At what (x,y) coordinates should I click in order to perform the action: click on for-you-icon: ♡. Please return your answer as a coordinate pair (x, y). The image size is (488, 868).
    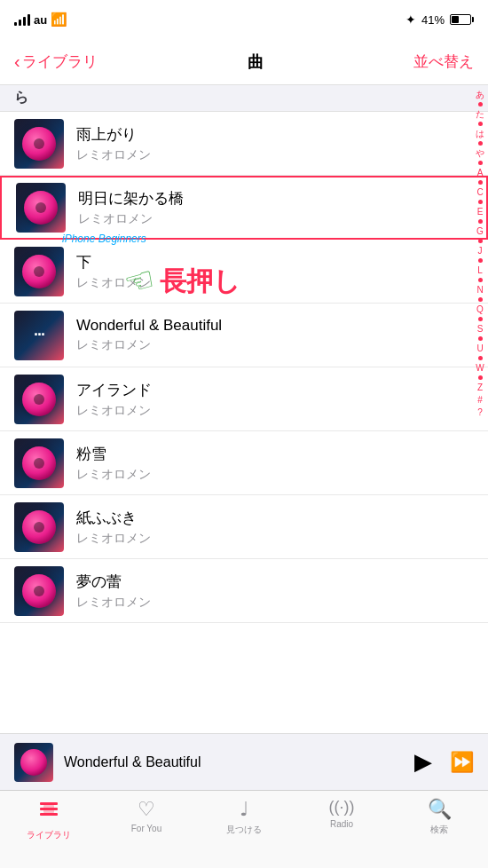
    Looking at the image, I should click on (146, 809).